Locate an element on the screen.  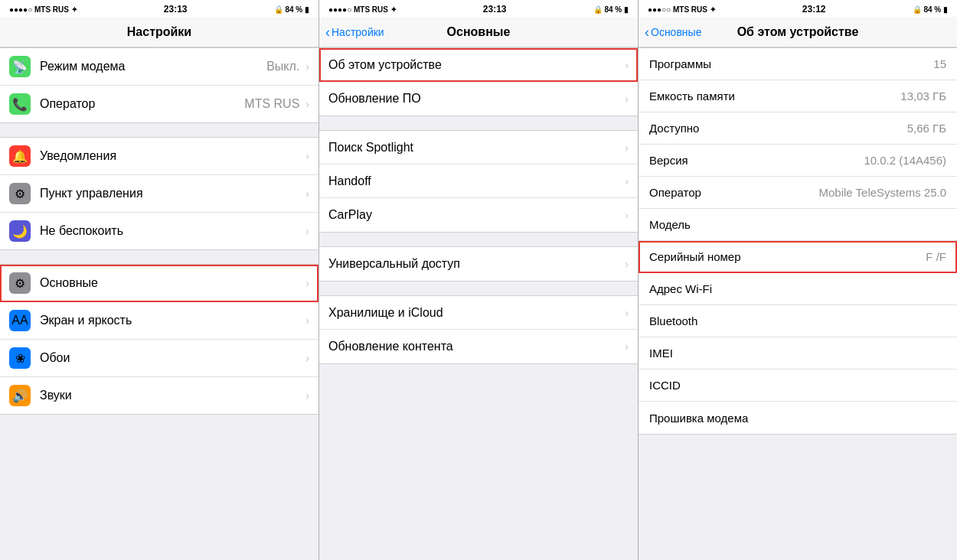
item-value: MTS RUS is located at coordinates (272, 104).